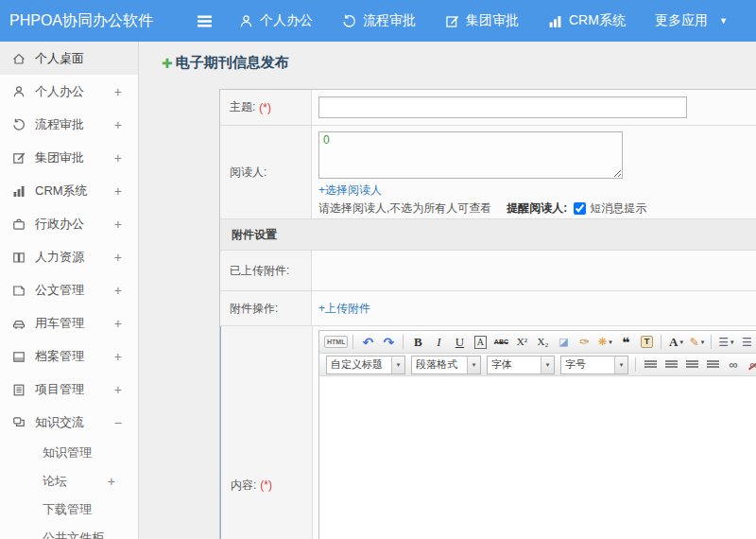  I want to click on history-icon, so click(350, 21).